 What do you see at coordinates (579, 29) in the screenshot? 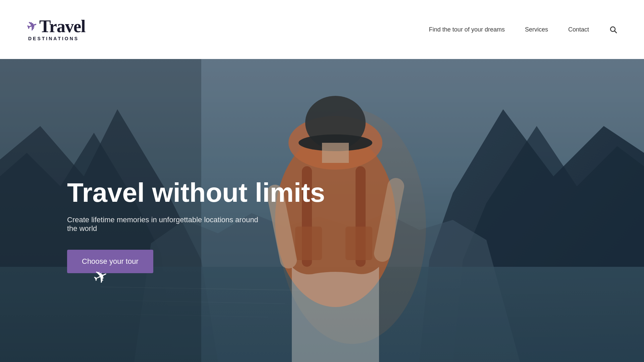
I see `nav-contact: Contact` at bounding box center [579, 29].